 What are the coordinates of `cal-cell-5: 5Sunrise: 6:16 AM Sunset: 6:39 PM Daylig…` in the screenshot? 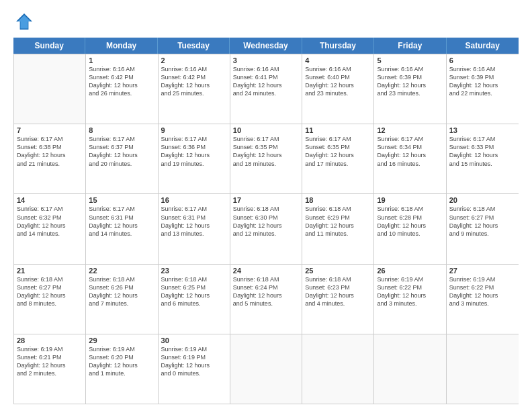 It's located at (410, 89).